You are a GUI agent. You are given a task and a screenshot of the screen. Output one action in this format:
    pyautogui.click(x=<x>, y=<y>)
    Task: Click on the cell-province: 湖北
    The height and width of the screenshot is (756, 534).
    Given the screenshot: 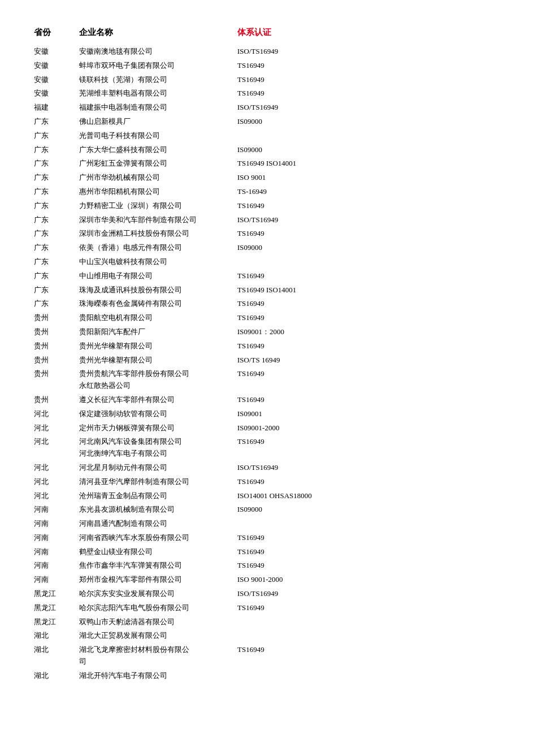 What is the action you would take?
    pyautogui.click(x=57, y=636)
    